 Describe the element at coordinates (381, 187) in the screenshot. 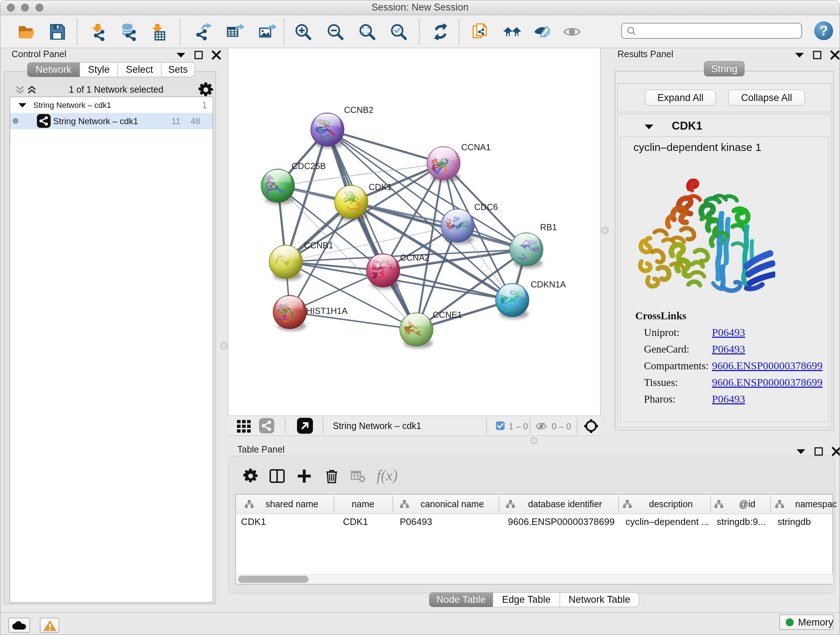

I see `svg-text: CDK1` at that location.